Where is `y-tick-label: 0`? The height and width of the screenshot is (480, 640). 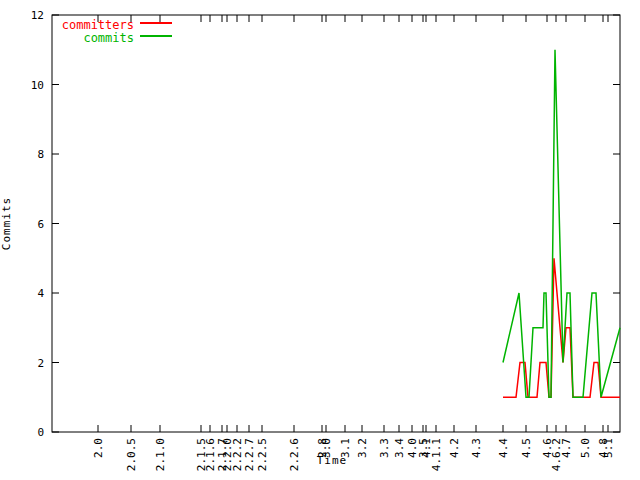
y-tick-label: 0 is located at coordinates (40, 432).